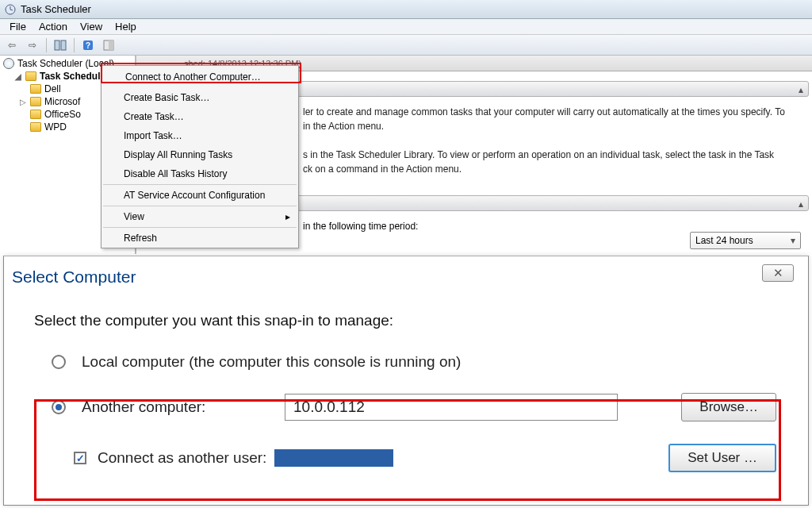  What do you see at coordinates (200, 98) in the screenshot?
I see `menu-create-basic-task: Create Basic Task…` at bounding box center [200, 98].